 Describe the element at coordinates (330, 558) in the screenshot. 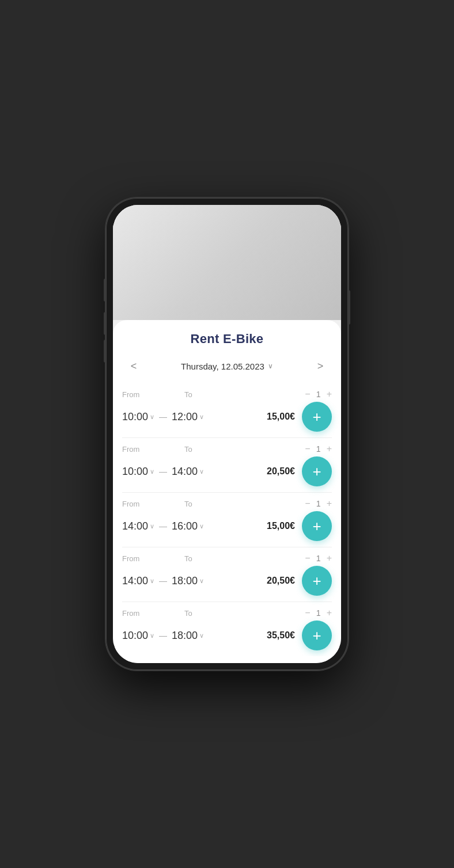

I see `qty-increase-btn-4: +` at that location.